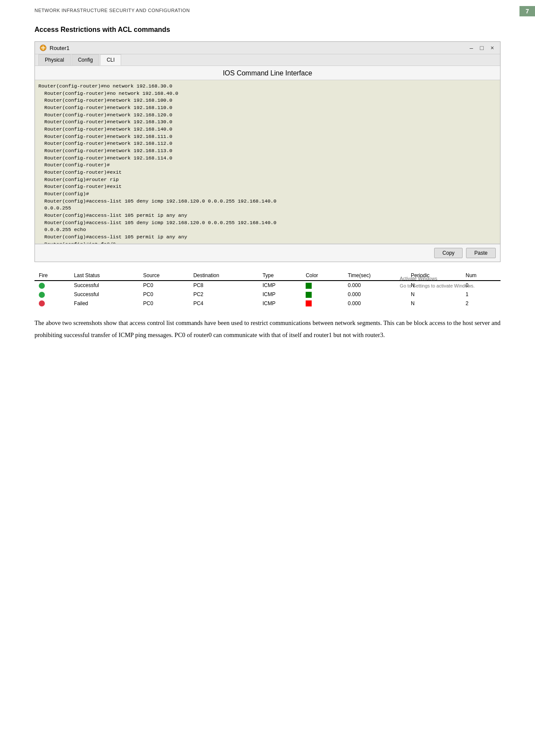 The image size is (535, 756). Describe the element at coordinates (104, 303) in the screenshot. I see `last-status-cell: Failed` at that location.